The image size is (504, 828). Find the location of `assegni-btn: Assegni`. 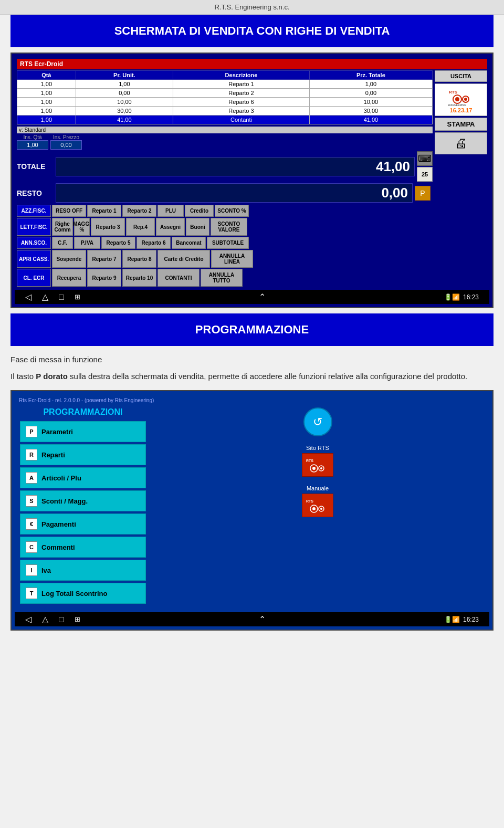

assegni-btn: Assegni is located at coordinates (170, 227).